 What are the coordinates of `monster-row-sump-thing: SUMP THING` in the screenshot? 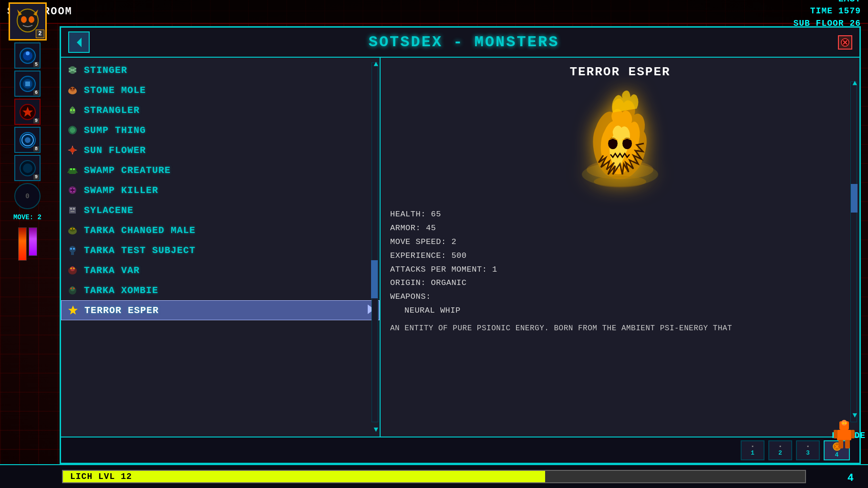 It's located at (220, 130).